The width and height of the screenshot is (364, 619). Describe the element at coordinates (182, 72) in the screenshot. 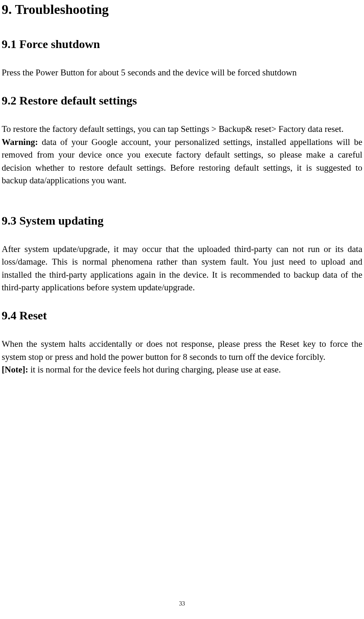

I see `section-body-9-1: Press the Power Button for about 5 secon…` at that location.